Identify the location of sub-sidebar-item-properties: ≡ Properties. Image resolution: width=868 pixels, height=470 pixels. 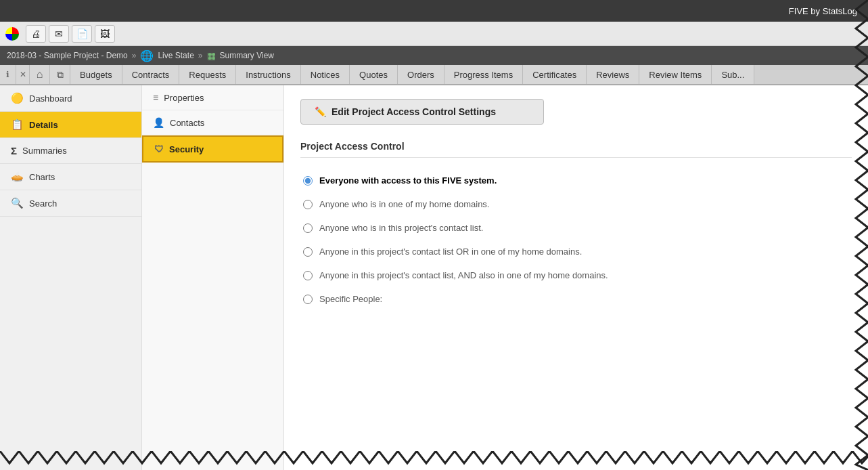
(212, 98).